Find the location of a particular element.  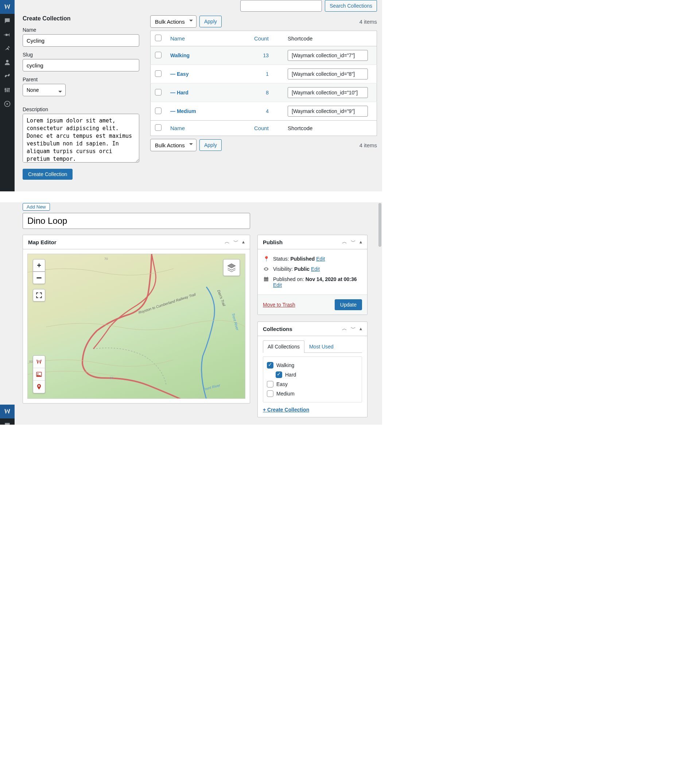

collection-checkbox-label: Hard is located at coordinates (291, 375).